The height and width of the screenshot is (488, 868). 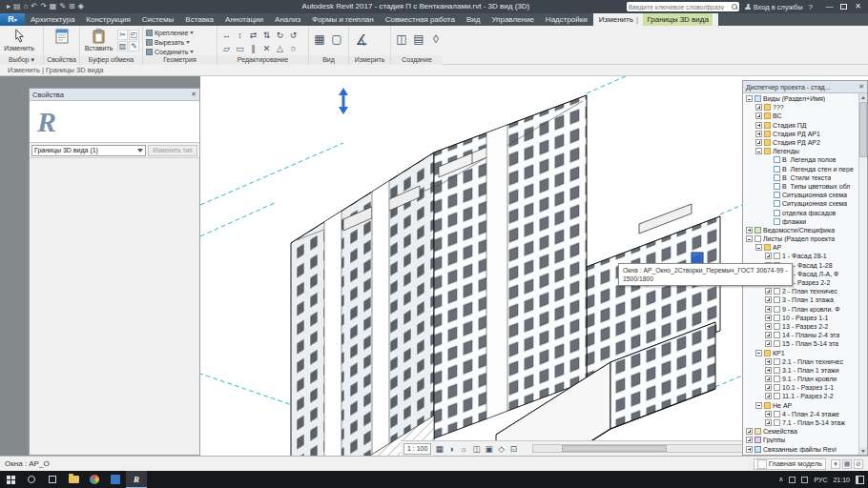 I want to click on panel-label-select: Выбор ▾, so click(x=21, y=60).